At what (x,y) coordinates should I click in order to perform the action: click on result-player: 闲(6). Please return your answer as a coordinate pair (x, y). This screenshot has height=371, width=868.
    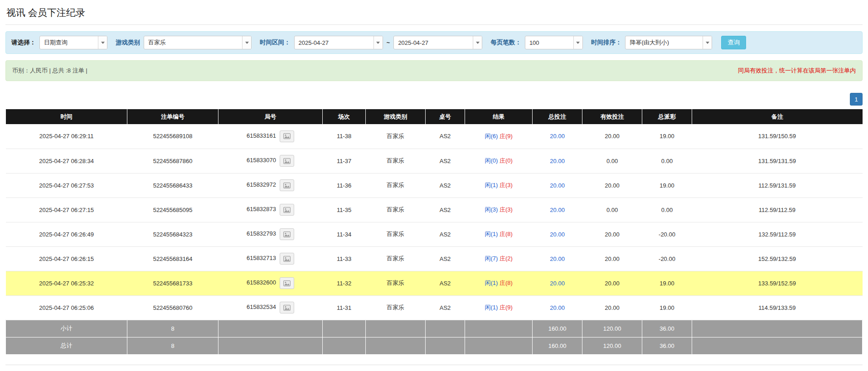
    Looking at the image, I should click on (491, 136).